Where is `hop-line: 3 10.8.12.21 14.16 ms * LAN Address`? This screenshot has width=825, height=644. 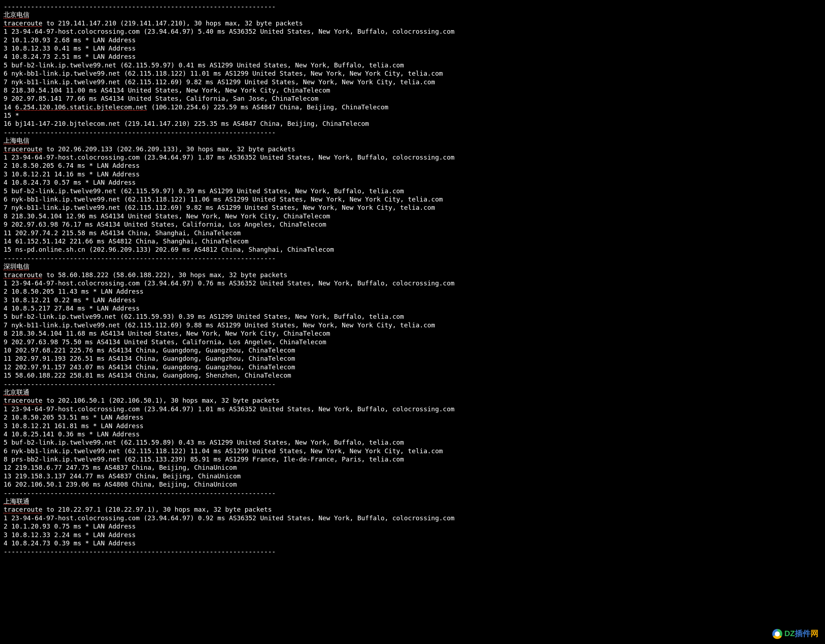
hop-line: 3 10.8.12.21 14.16 ms * LAN Address is located at coordinates (412, 174).